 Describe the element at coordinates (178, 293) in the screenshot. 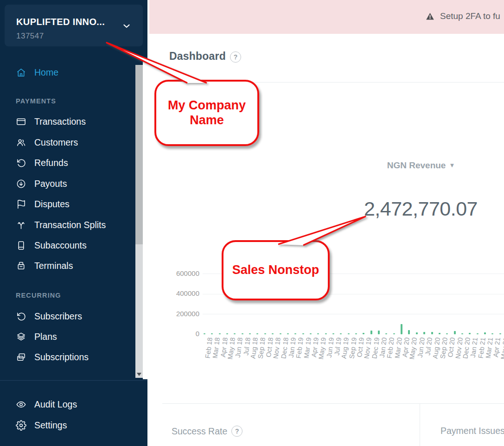

I see `y-axis-label: 400000` at that location.